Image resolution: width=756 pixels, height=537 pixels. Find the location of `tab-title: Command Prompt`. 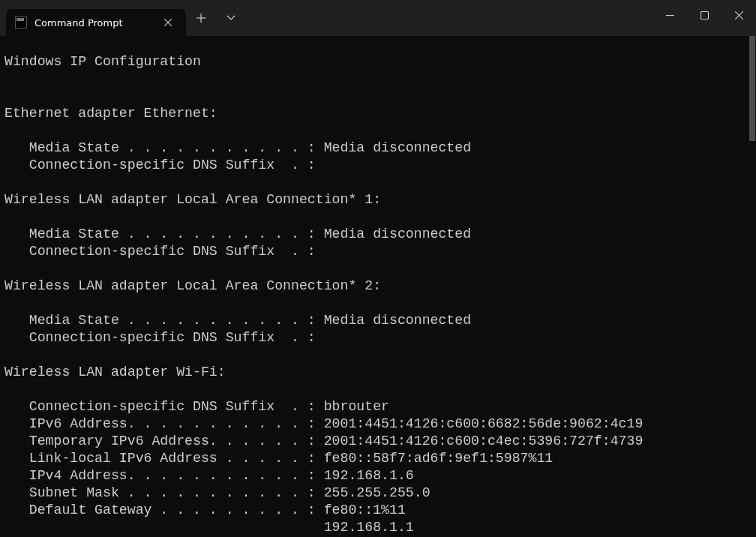

tab-title: Command Prompt is located at coordinates (93, 22).